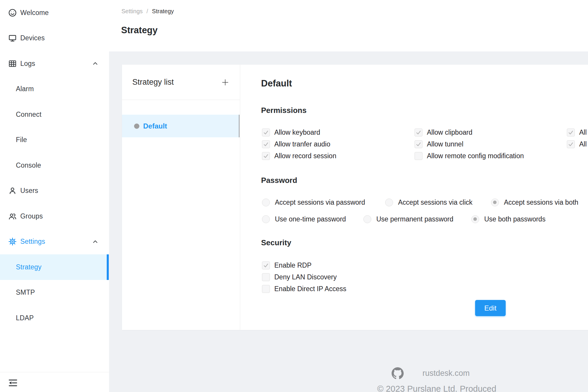 The image size is (588, 392). Describe the element at coordinates (29, 267) in the screenshot. I see `sidebar-item-label: Strategy` at that location.